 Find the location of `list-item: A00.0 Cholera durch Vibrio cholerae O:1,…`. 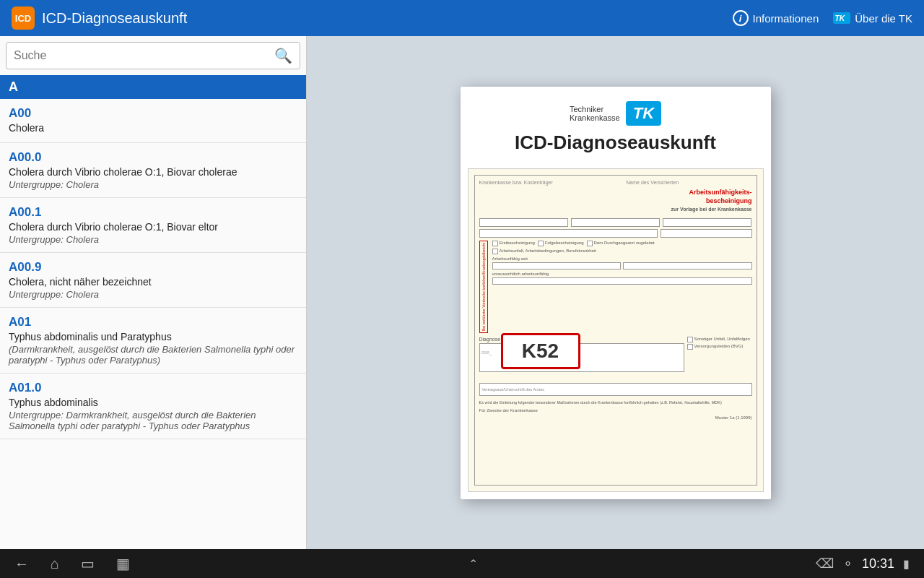

list-item: A00.0 Cholera durch Vibrio cholerae O:1,… is located at coordinates (153, 171).